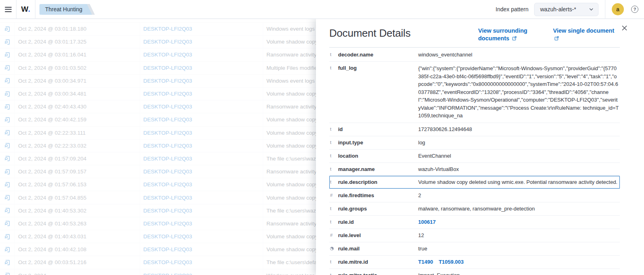  I want to click on flyout-header: Document Details View surrounding docume…, so click(475, 35).